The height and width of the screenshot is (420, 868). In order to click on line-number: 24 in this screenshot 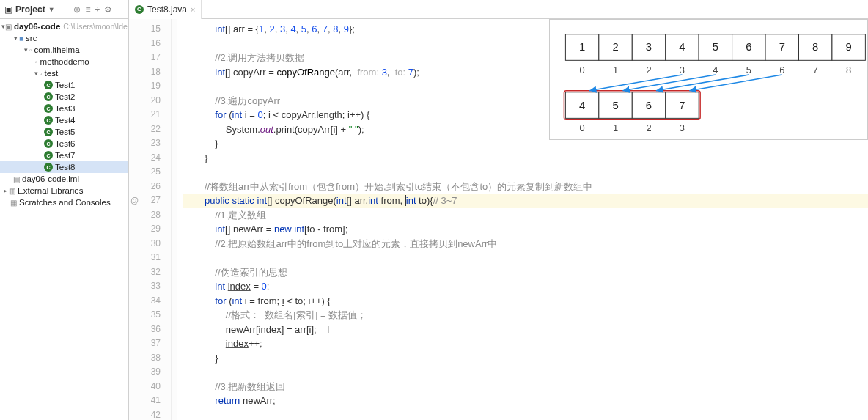, I will do `click(150, 158)`.